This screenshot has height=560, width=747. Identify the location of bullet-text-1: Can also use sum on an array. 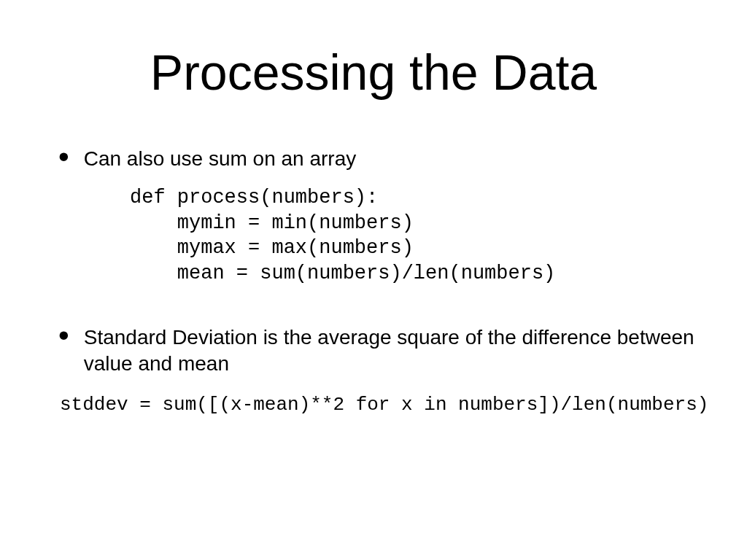
(220, 158).